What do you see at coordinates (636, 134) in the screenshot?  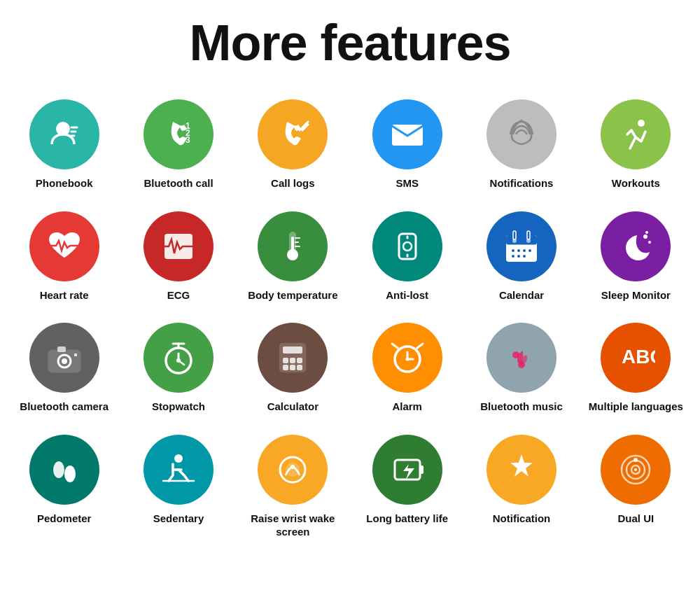 I see `workouts-icon` at bounding box center [636, 134].